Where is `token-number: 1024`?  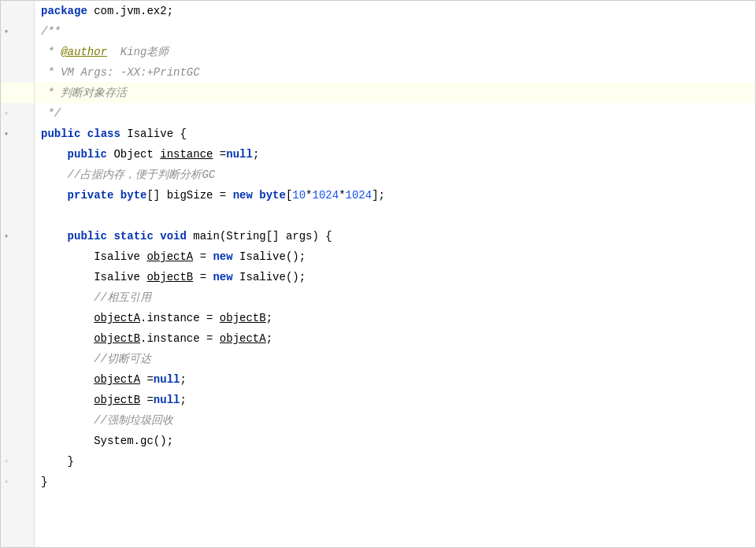
token-number: 1024 is located at coordinates (326, 195).